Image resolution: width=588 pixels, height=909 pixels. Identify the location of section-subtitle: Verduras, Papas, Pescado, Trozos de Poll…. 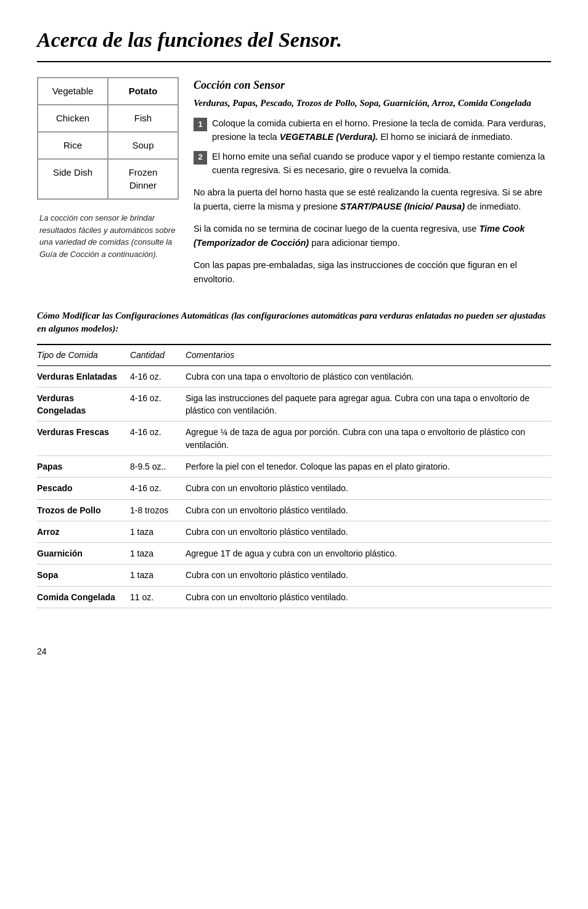
(372, 104).